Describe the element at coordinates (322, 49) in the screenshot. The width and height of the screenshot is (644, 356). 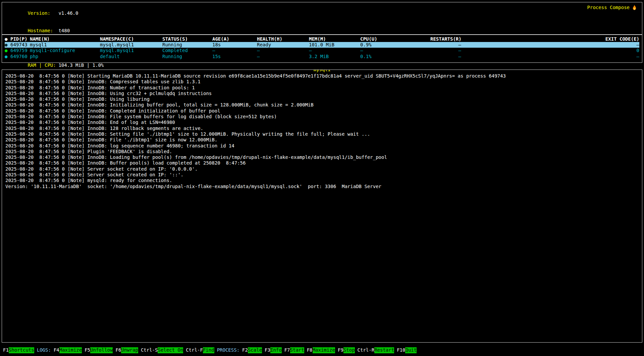
I see `process-table-panel: ● PID(P)NAME(N)NAMESPACE(C)STATUS(S)AGE(…` at that location.